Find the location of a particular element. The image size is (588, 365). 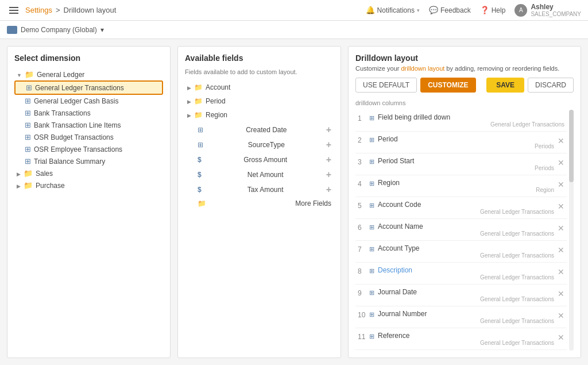

notifications-button: Notifications ▾ is located at coordinates (393, 10).